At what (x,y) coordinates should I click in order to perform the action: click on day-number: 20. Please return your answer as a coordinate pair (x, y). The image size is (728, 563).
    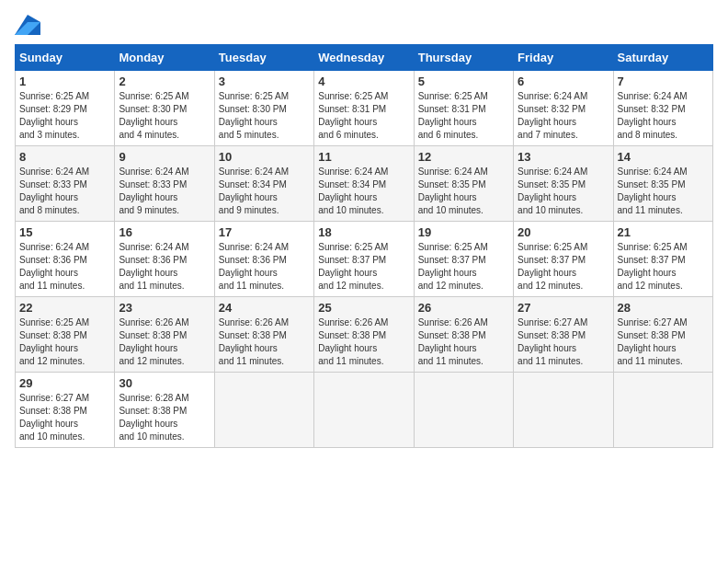
    Looking at the image, I should click on (563, 232).